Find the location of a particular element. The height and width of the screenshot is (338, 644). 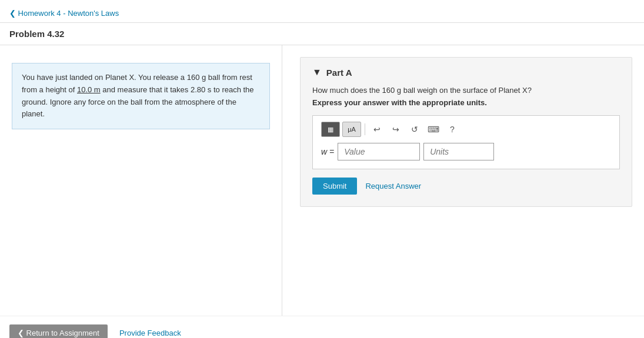

problem-text: You have just landed on Planet X. You re… is located at coordinates (141, 96).